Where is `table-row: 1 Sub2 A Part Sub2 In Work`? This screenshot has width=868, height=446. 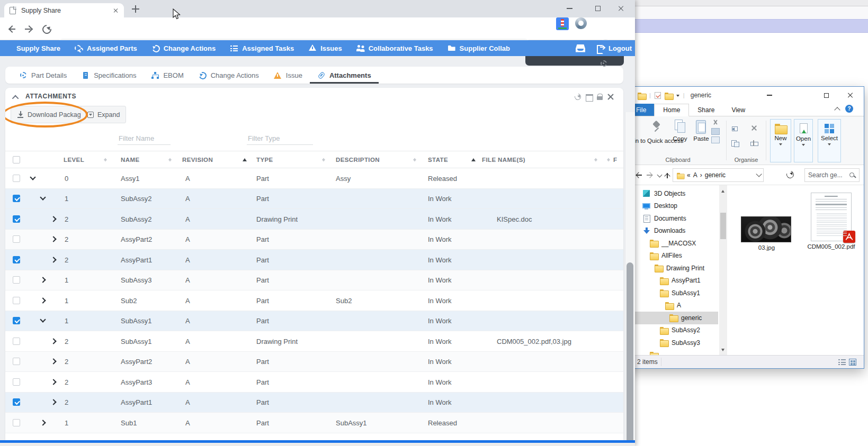
table-row: 1 Sub2 A Part Sub2 In Work is located at coordinates (315, 301).